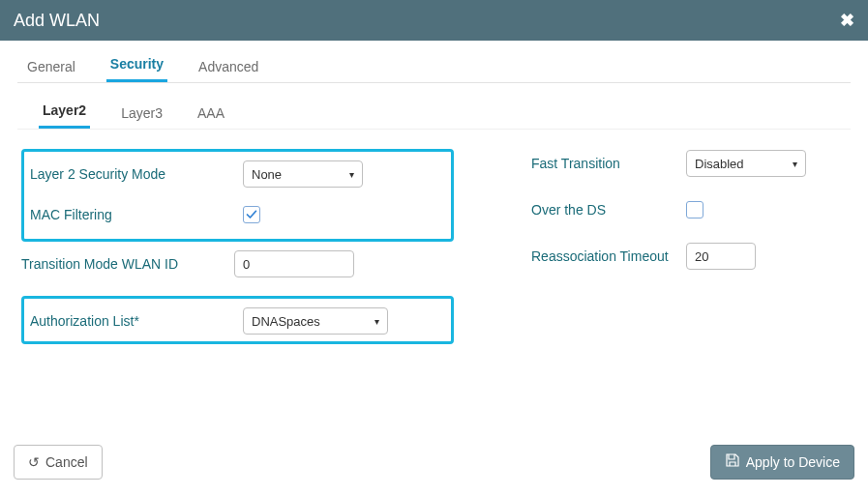 The height and width of the screenshot is (495, 868). What do you see at coordinates (315, 321) in the screenshot?
I see `select-auth-list: DNASpaces ▾` at bounding box center [315, 321].